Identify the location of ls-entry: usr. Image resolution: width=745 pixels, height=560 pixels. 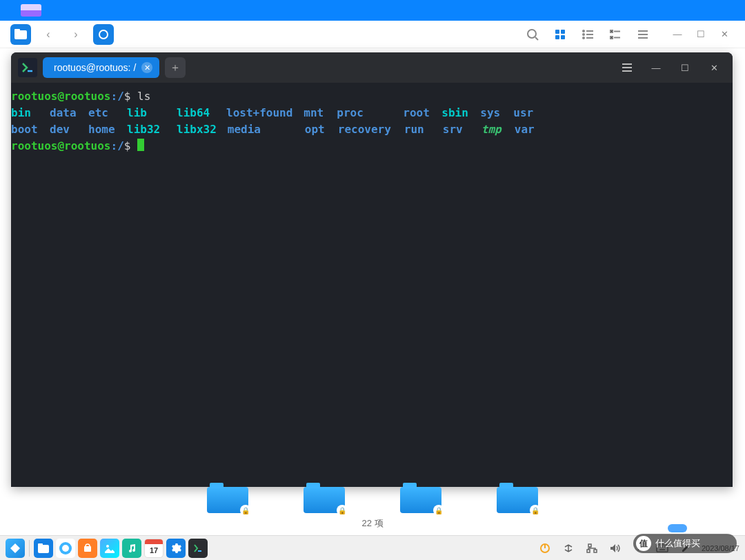
(530, 113).